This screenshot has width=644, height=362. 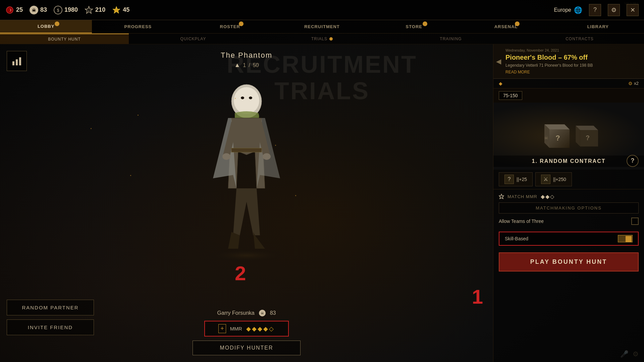 What do you see at coordinates (523, 196) in the screenshot?
I see `match-mmr-label: MATCH MMR` at bounding box center [523, 196].